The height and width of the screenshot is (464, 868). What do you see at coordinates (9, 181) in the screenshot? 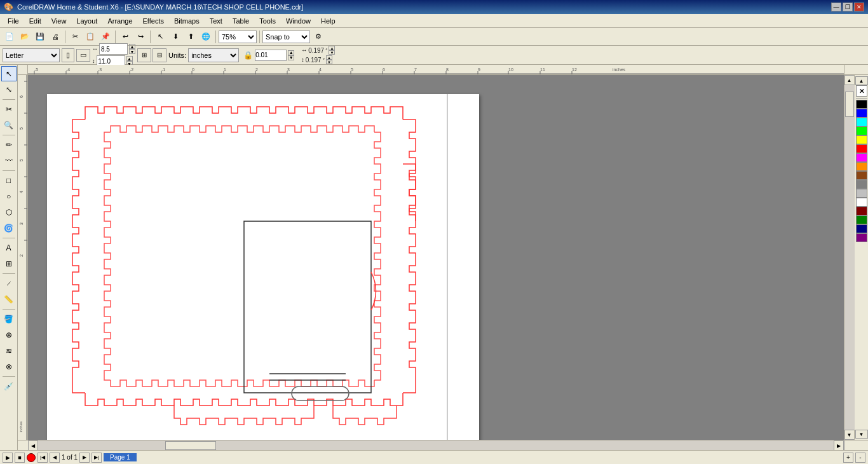
I see `rect-tool-button: □` at bounding box center [9, 181].